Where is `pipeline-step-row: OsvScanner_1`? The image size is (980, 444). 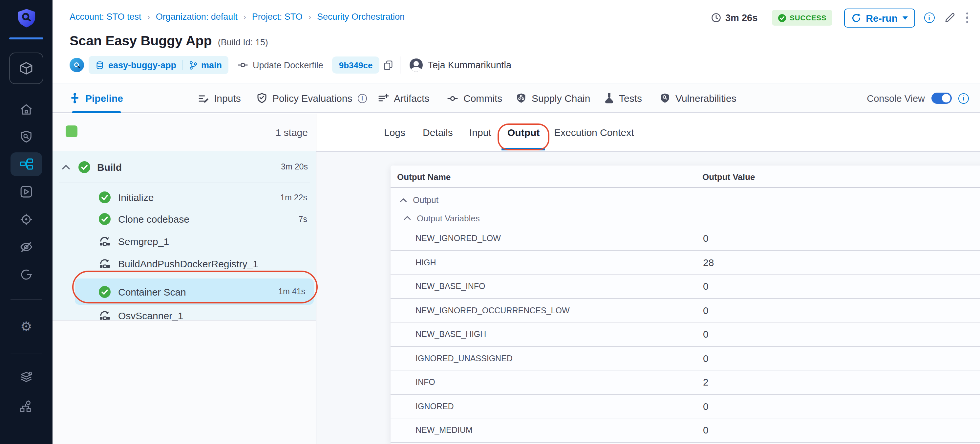 pipeline-step-row: OsvScanner_1 is located at coordinates (184, 315).